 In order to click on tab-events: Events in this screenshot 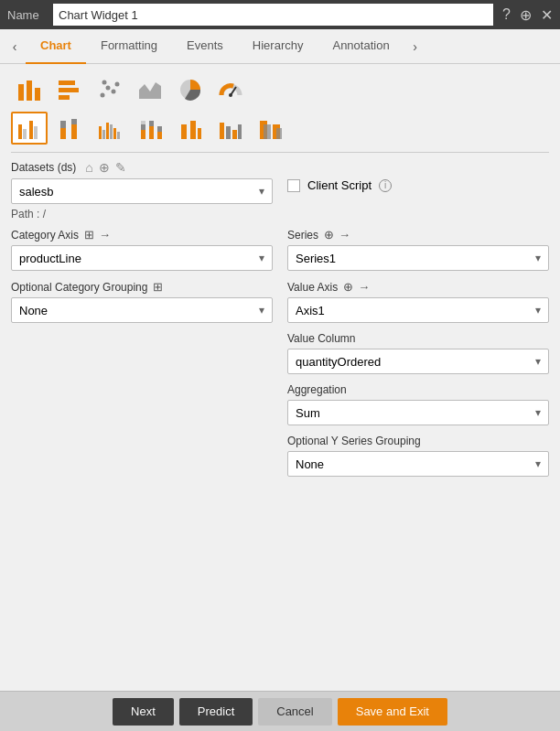, I will do `click(205, 47)`.